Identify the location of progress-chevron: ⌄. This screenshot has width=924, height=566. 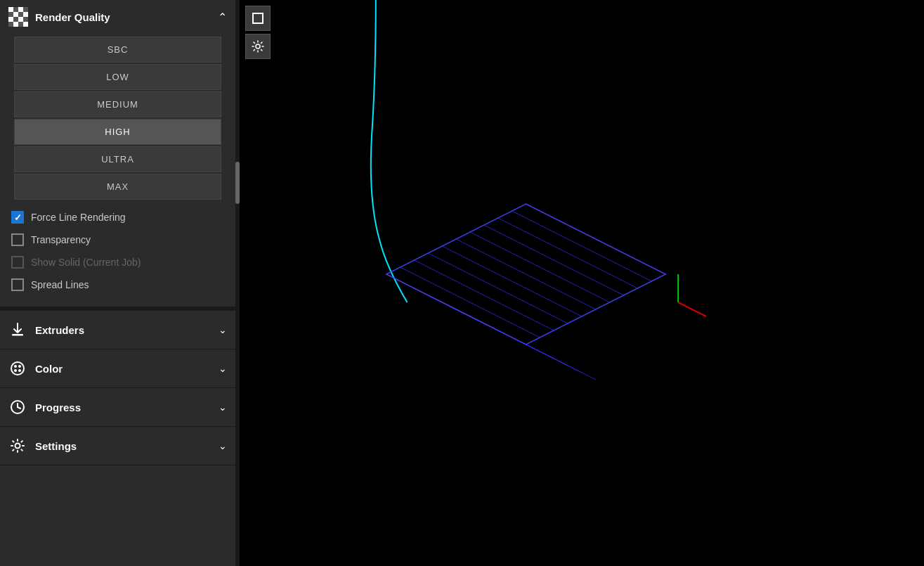
(223, 407).